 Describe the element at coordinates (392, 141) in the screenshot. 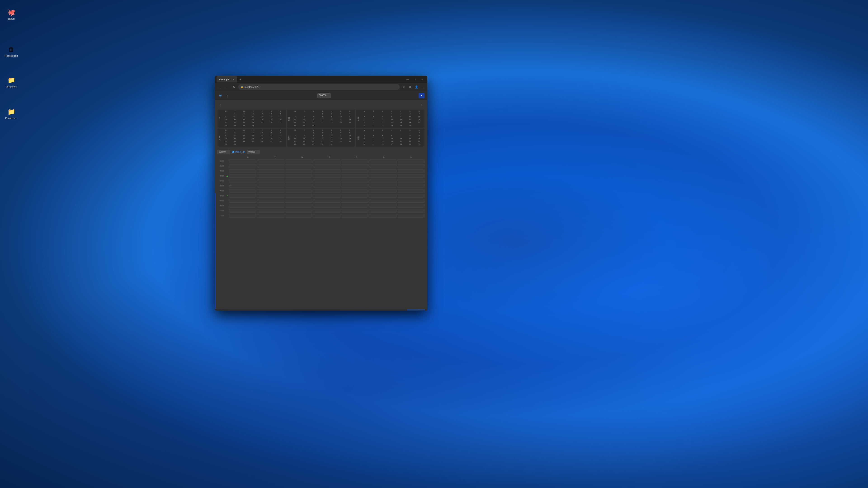

I see `day-cell: 20` at that location.